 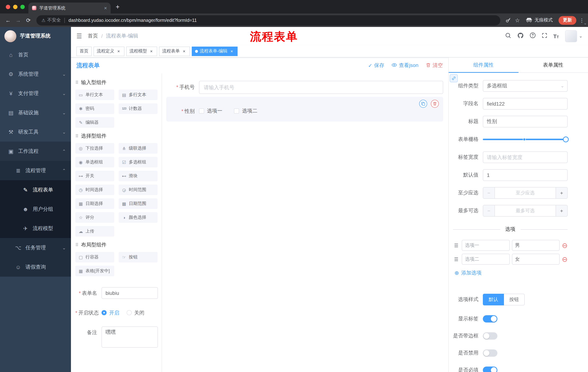 I want to click on sidebar-item-infra: ▤基础设施⌄, so click(x=36, y=113).